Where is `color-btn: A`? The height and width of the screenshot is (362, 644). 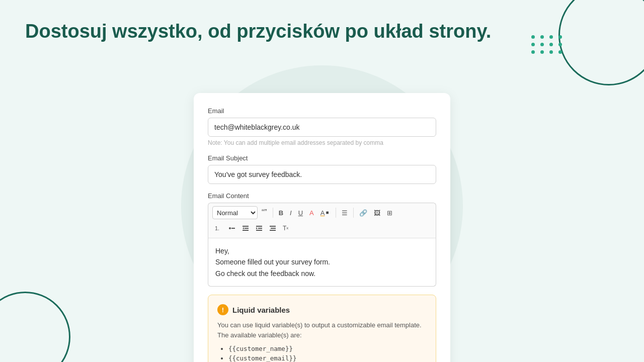
color-btn: A is located at coordinates (312, 213).